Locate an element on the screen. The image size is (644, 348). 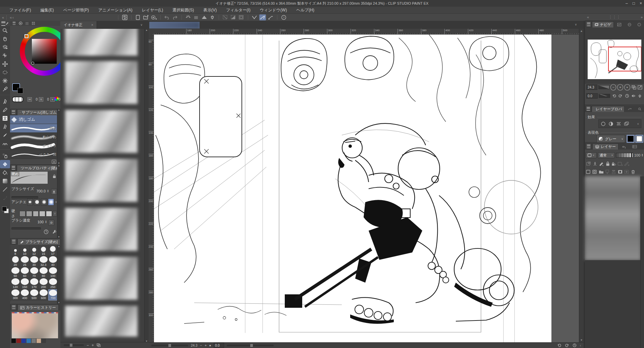
brush-size-option: 8 is located at coordinates (15, 251).